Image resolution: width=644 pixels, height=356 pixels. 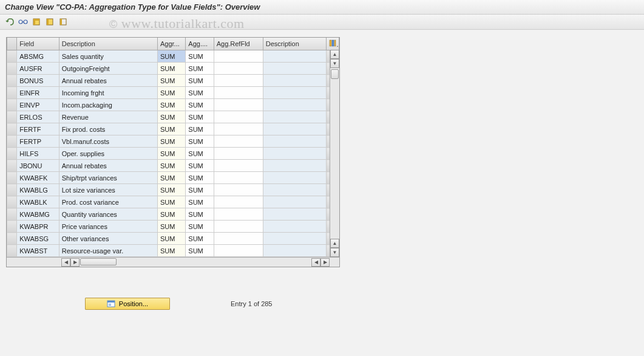 What do you see at coordinates (325, 262) in the screenshot?
I see `hscroll-right2-button: ▶` at bounding box center [325, 262].